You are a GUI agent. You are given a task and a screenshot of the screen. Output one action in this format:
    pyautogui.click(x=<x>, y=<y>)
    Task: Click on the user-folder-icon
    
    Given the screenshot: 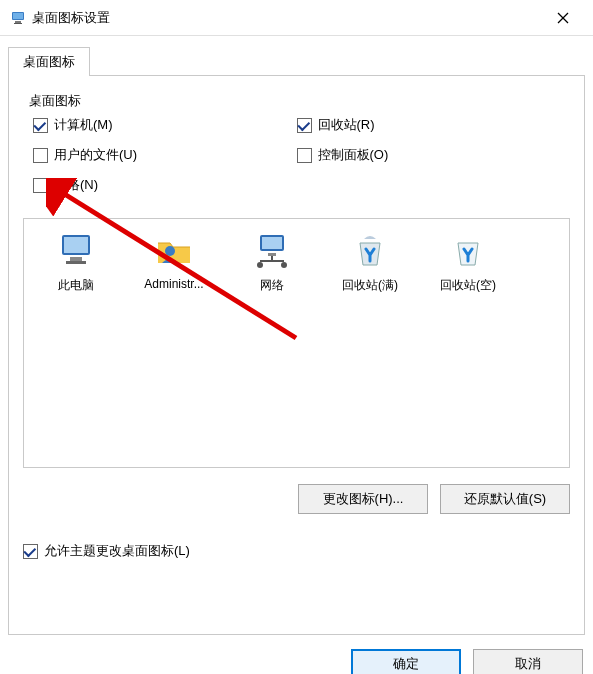 What is the action you would take?
    pyautogui.click(x=174, y=251)
    